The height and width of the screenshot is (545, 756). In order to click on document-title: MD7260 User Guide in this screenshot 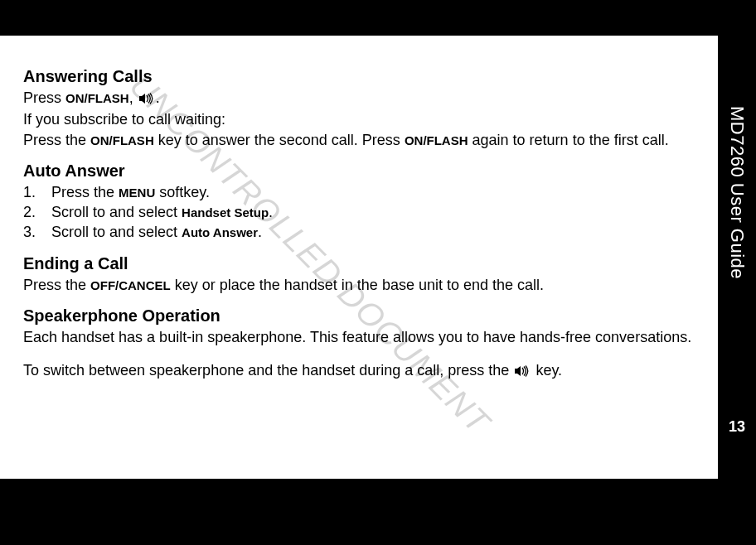, I will do `click(737, 192)`.